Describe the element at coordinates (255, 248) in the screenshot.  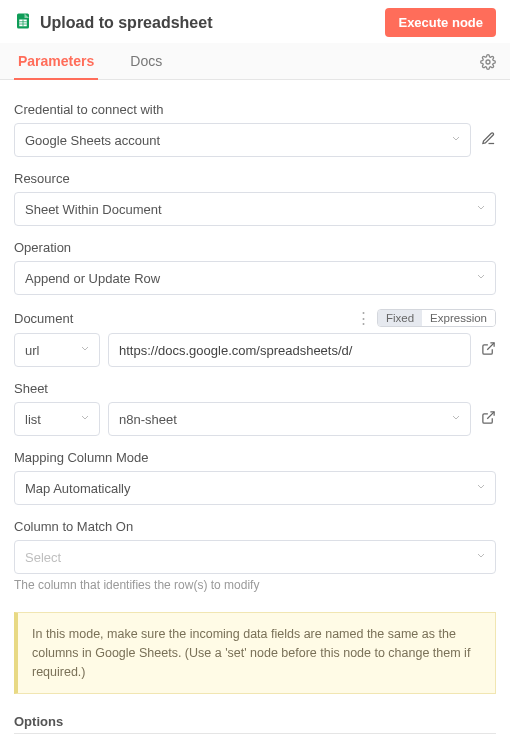
I see `label-operation: Operation` at that location.